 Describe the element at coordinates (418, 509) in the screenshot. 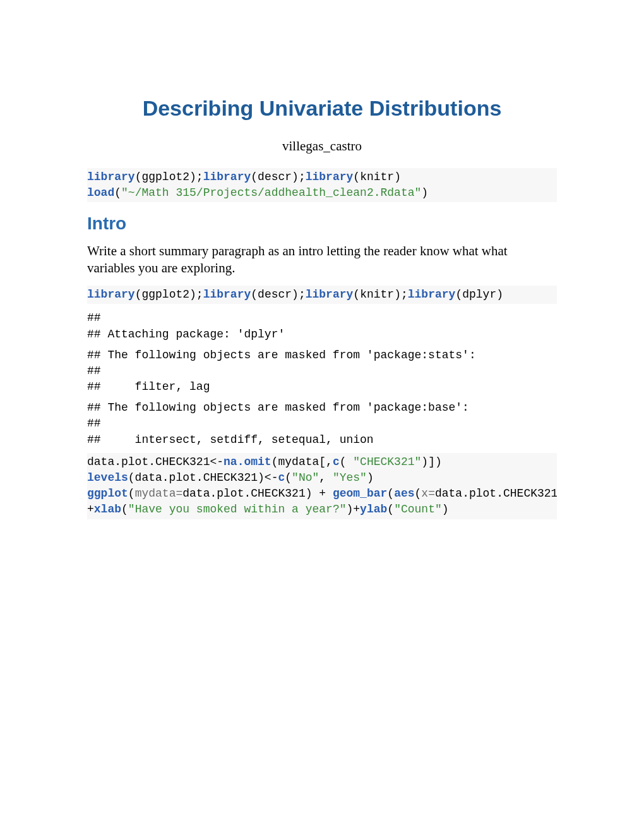

I see `string-literal: "Count"` at that location.